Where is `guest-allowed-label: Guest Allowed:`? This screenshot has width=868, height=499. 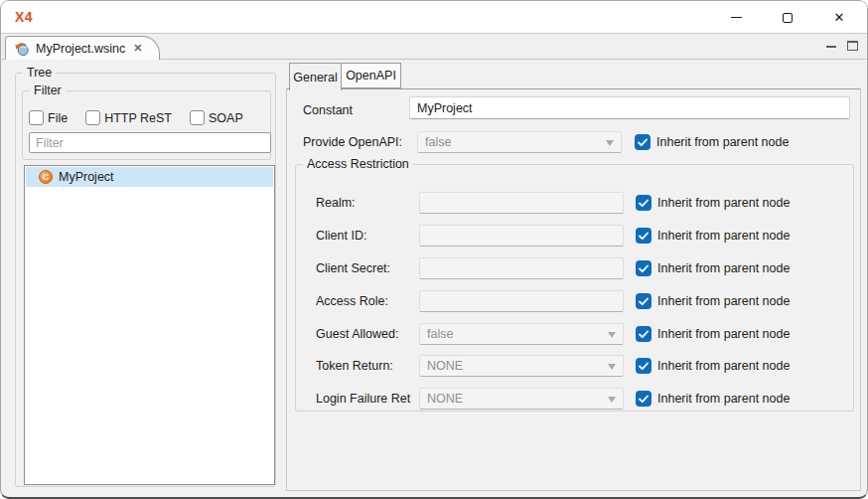
guest-allowed-label: Guest Allowed: is located at coordinates (358, 334).